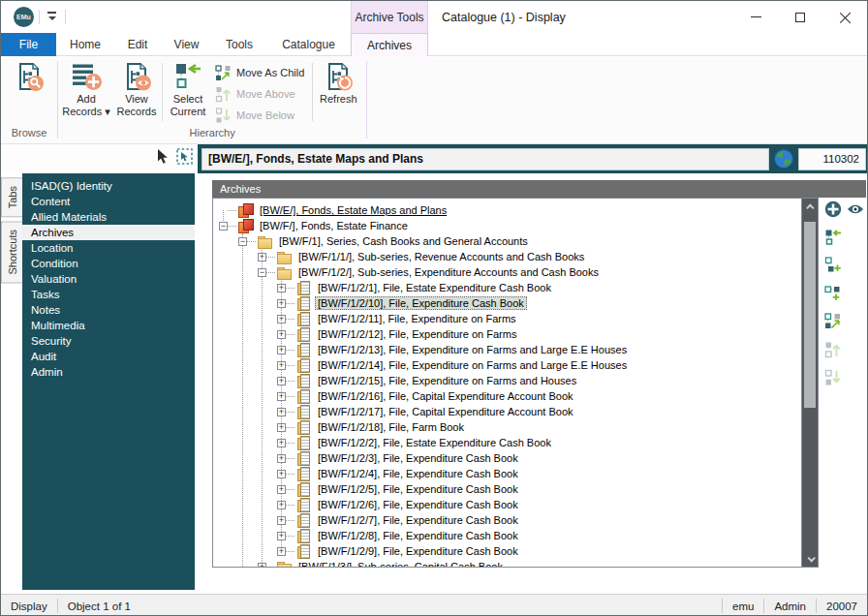 This screenshot has width=868, height=616. I want to click on side-strip-tab-tabs: Tabs, so click(12, 198).